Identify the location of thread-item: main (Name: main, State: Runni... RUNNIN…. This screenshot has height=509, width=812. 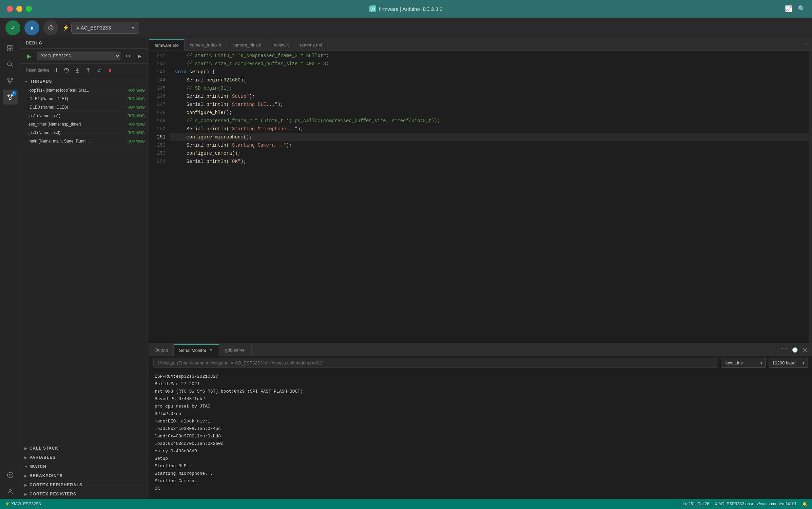
(85, 141).